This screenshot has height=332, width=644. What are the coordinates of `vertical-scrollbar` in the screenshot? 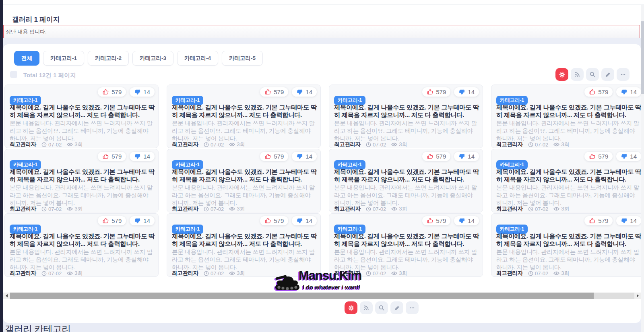 It's located at (642, 168).